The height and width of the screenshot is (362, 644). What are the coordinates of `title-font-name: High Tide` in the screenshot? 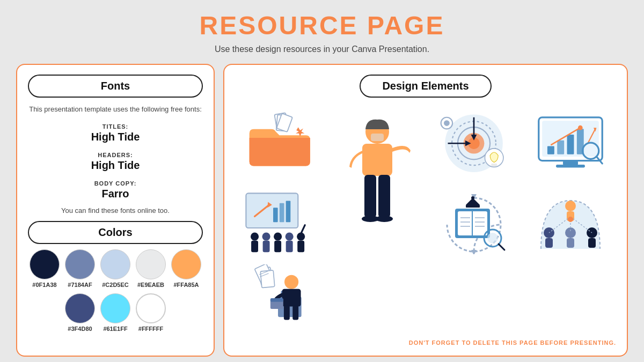 It's located at (115, 137).